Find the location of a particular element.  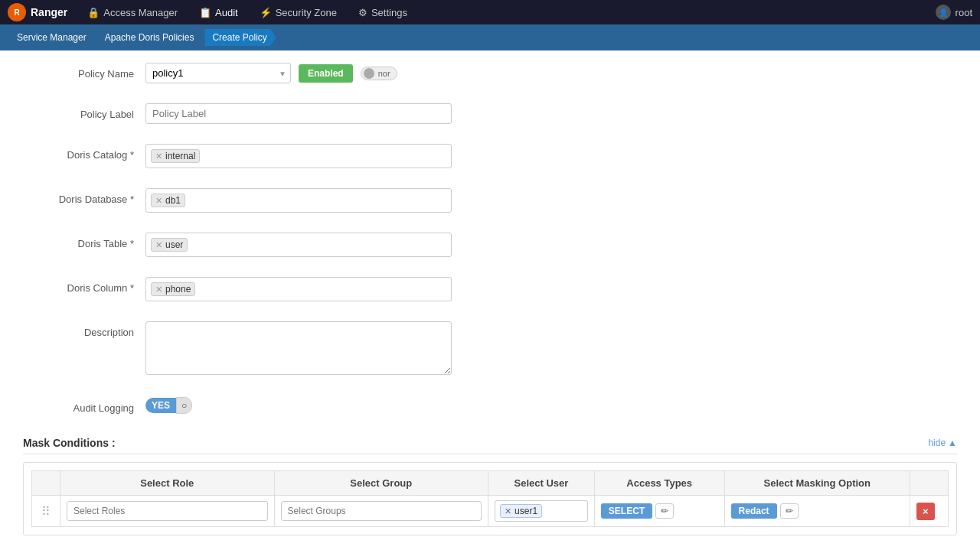

brand-name: Ranger is located at coordinates (49, 12).